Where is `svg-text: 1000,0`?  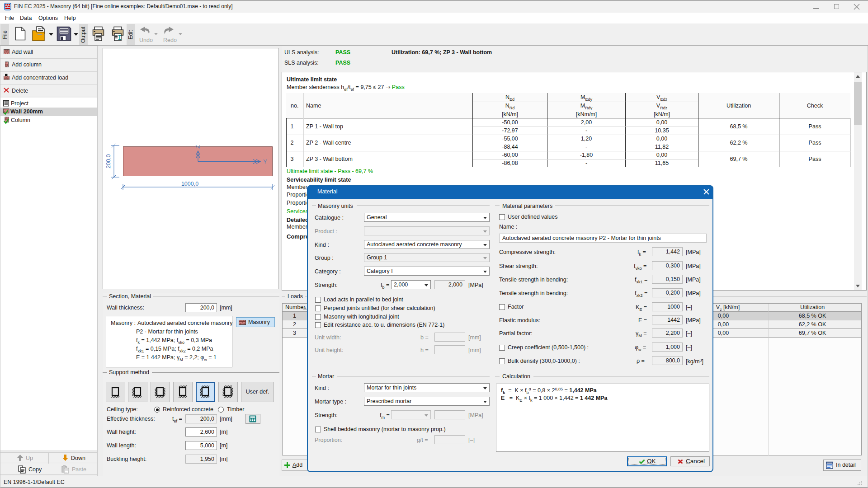 svg-text: 1000,0 is located at coordinates (190, 184).